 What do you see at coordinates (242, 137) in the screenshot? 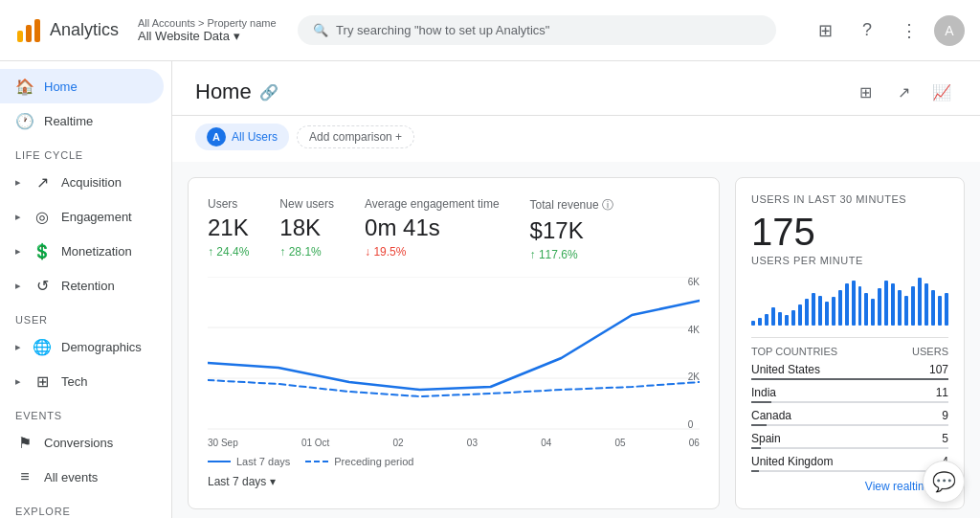
I see `all-users-chip: A All Users` at bounding box center [242, 137].